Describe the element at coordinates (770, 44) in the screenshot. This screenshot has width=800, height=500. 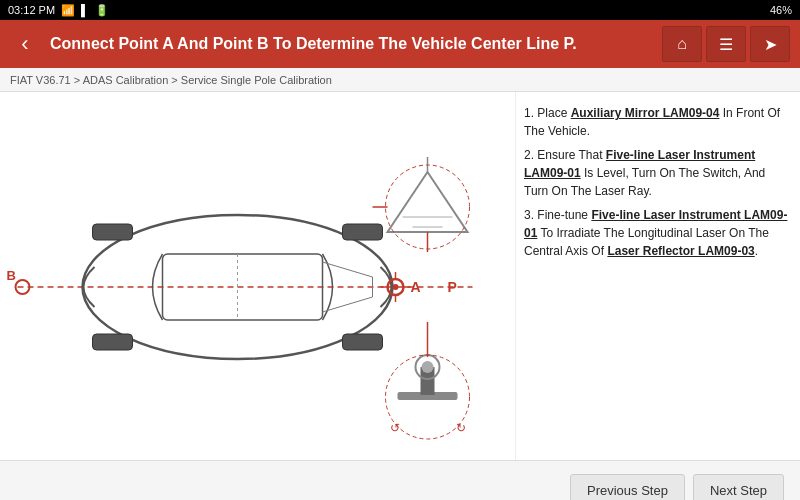
I see `export-button: ➤` at that location.